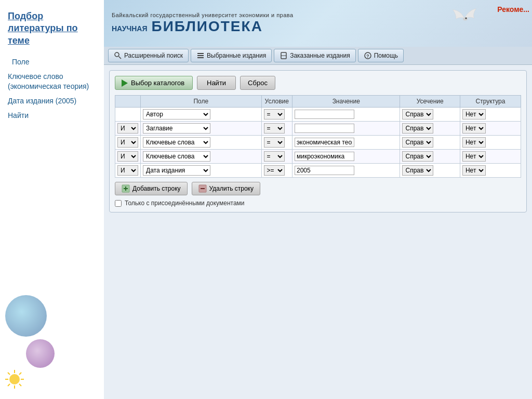  Describe the element at coordinates (207, 26) in the screenshot. I see `header-brand2: БИБЛИОТЕКА` at that location.